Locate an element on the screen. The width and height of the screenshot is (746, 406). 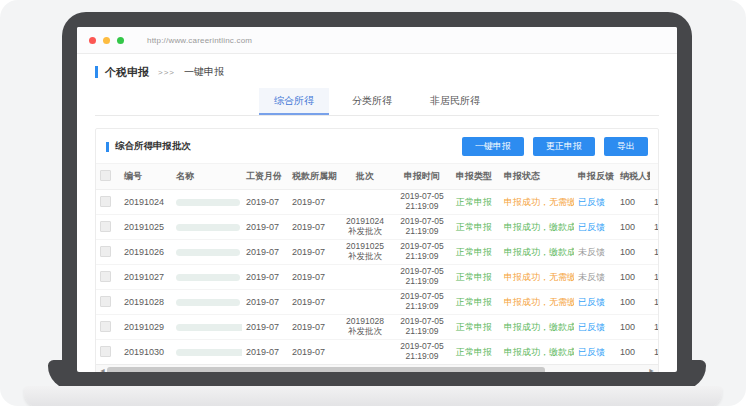
tab-nonresident-income: 非居民所得 is located at coordinates (455, 102).